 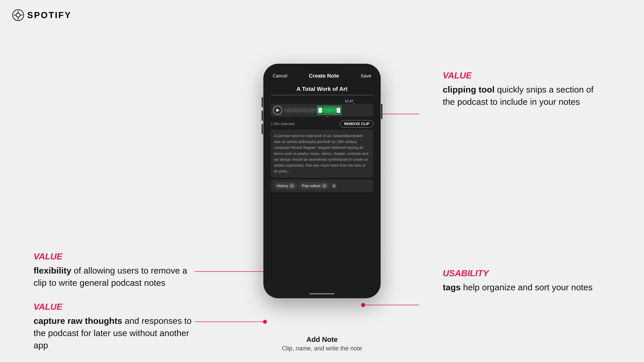 What do you see at coordinates (50, 15) in the screenshot?
I see `brand-name: SPOTIFY` at bounding box center [50, 15].